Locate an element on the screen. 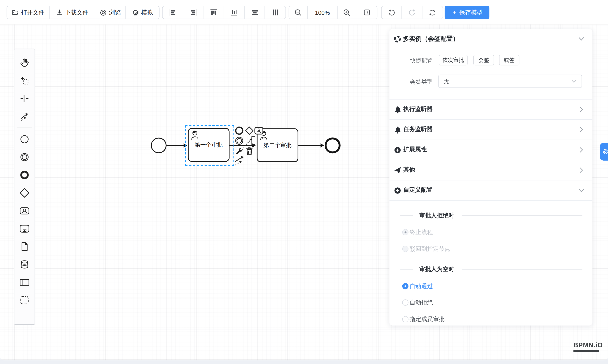 This screenshot has width=608, height=364. quick-option-countersign: 会签 is located at coordinates (484, 60).